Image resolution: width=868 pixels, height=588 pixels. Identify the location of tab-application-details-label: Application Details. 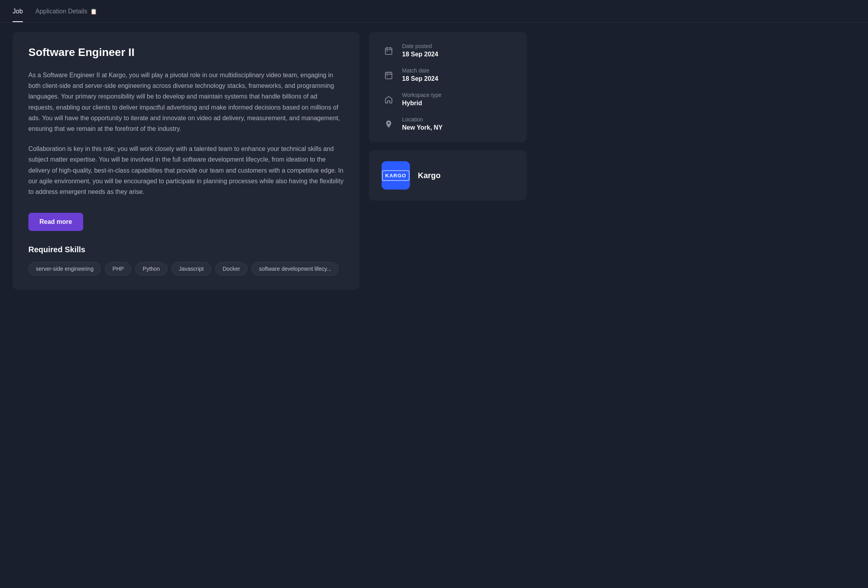
(61, 11).